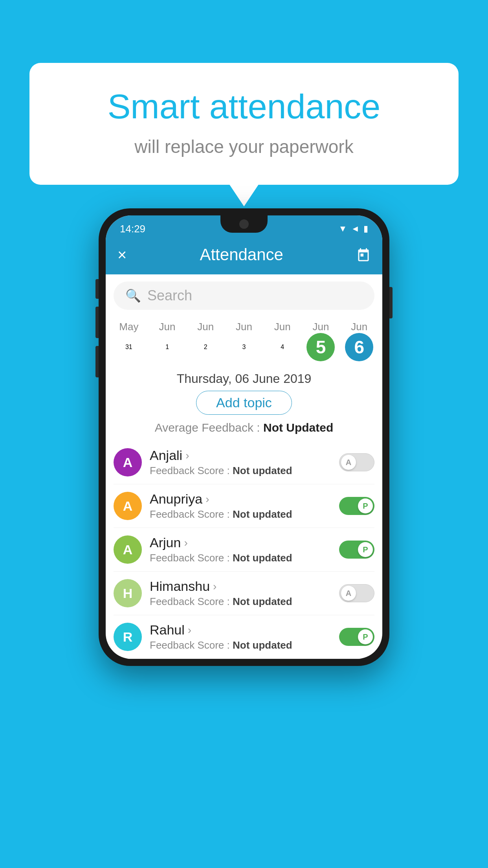  Describe the element at coordinates (205, 347) in the screenshot. I see `date-day-circle: 2` at that location.